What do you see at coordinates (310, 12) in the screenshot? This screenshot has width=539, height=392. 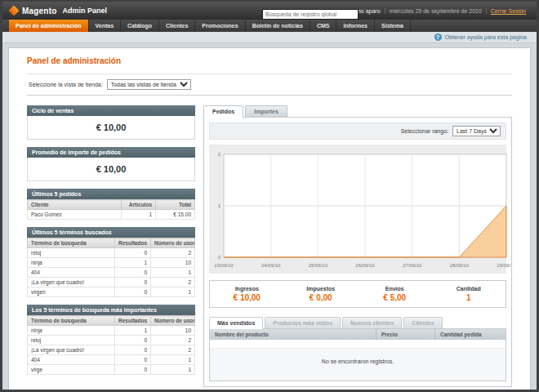 I see `global-search` at bounding box center [310, 12].